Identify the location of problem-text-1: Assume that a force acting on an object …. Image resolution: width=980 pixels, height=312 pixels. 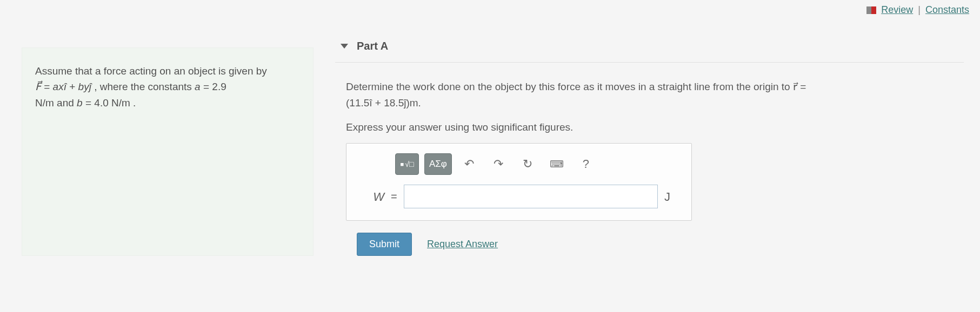
(151, 71).